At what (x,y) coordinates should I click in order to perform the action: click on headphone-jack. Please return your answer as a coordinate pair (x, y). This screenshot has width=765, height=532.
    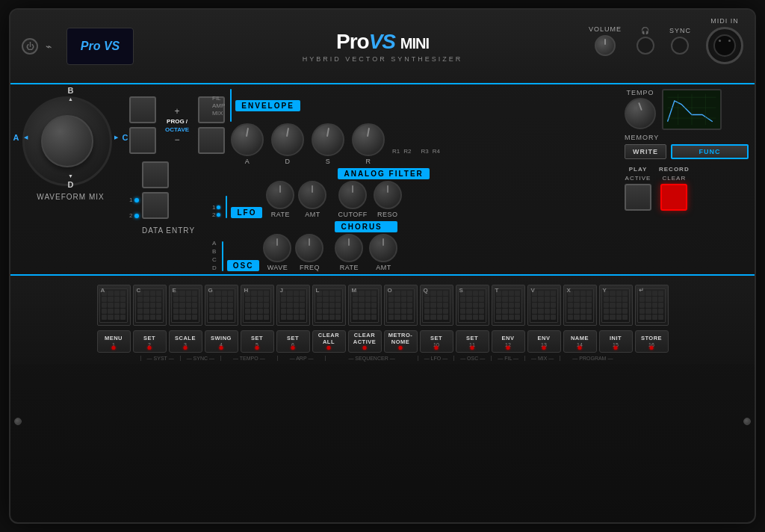
    Looking at the image, I should click on (645, 46).